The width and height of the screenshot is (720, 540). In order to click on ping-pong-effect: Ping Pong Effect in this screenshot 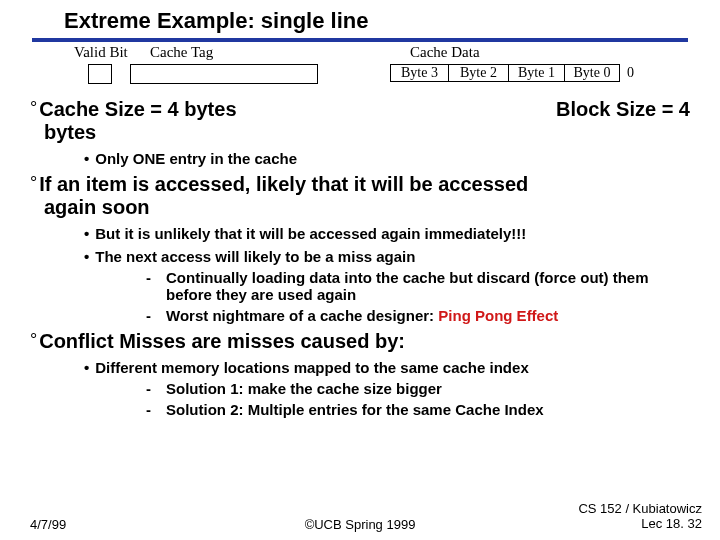, I will do `click(498, 316)`.